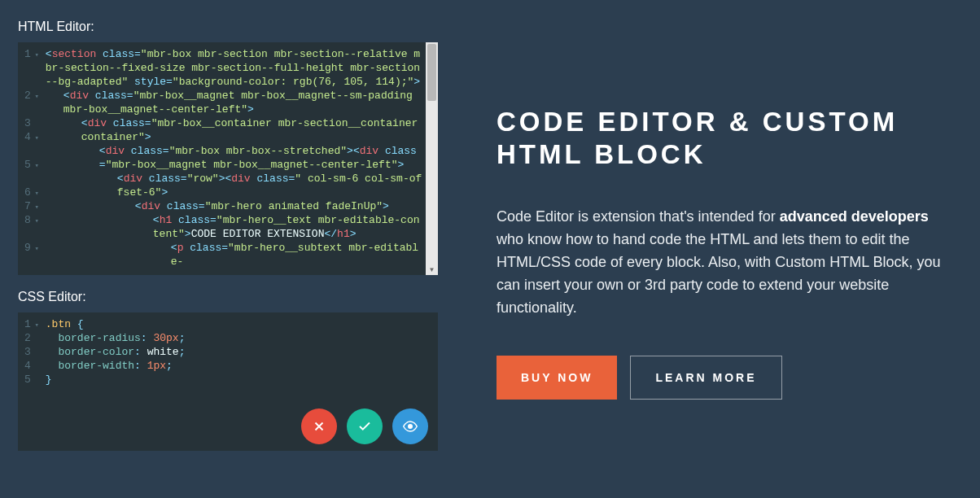 The height and width of the screenshot is (498, 980). What do you see at coordinates (319, 426) in the screenshot?
I see `cancel-button` at bounding box center [319, 426].